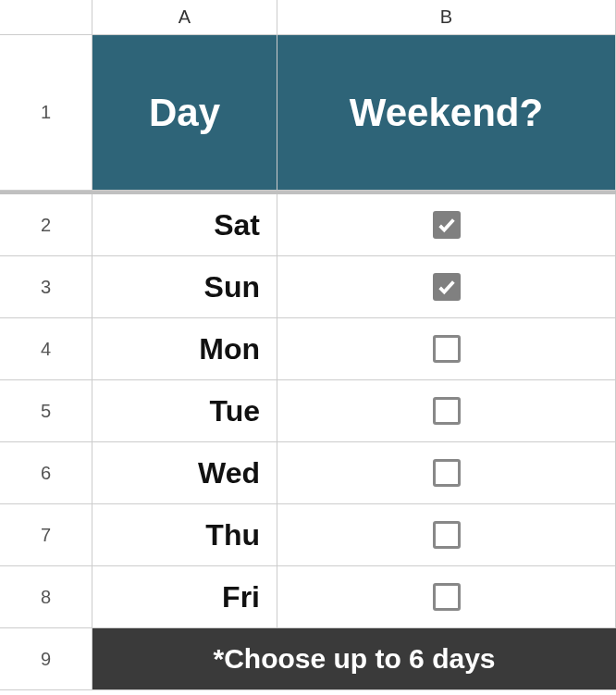  I want to click on row-header-2: 2, so click(46, 226).